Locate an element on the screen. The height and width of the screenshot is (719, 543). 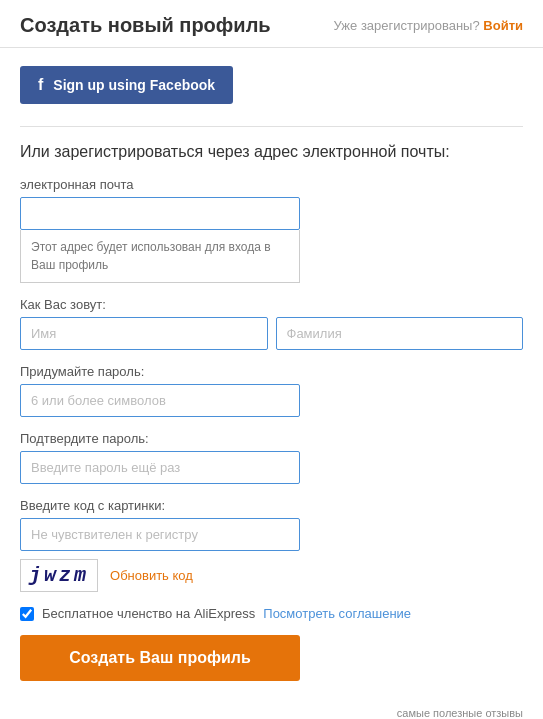
last-name-input is located at coordinates (400, 334).